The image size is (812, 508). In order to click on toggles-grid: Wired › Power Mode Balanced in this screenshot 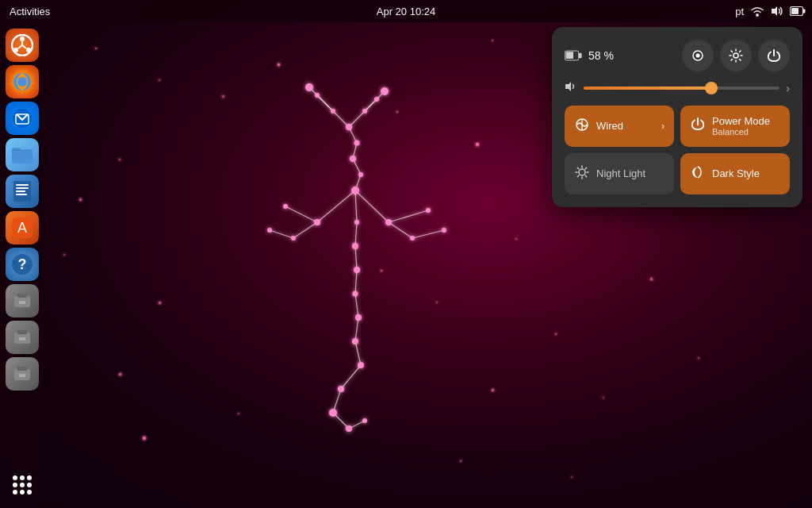, I will do `click(677, 150)`.